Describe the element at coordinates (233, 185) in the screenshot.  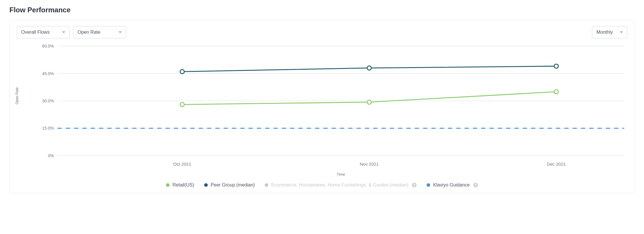
I see `legend-label: Peer Group (median)` at that location.